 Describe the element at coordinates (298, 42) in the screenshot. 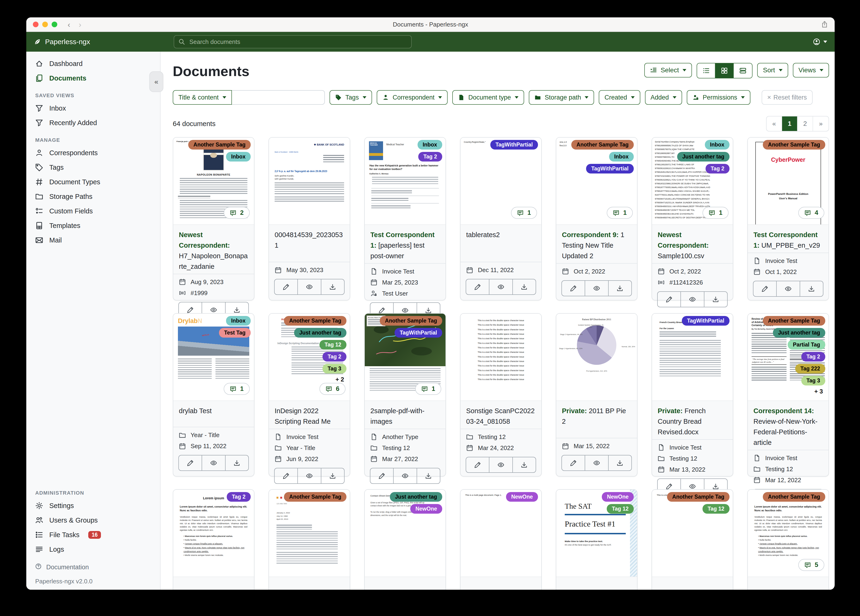

I see `search-input` at that location.